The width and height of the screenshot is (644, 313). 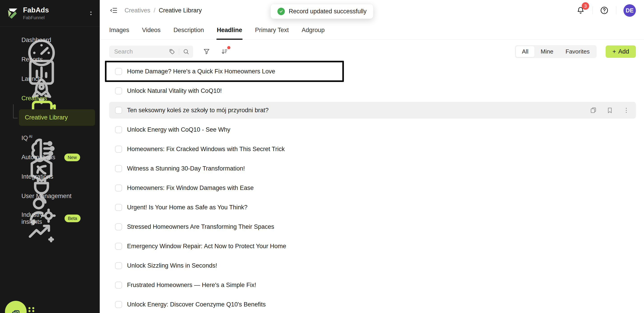 What do you see at coordinates (610, 110) in the screenshot?
I see `row-actions` at bounding box center [610, 110].